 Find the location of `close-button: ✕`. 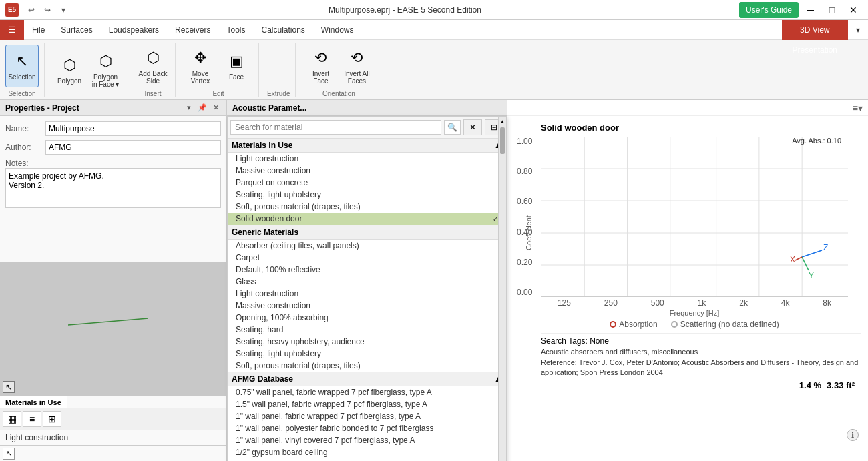

close-button: ✕ is located at coordinates (853, 10).